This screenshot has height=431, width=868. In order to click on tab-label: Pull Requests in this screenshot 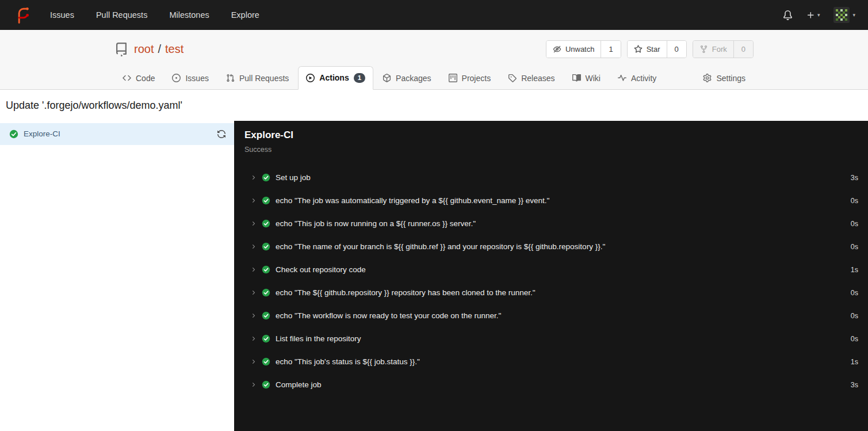, I will do `click(264, 78)`.